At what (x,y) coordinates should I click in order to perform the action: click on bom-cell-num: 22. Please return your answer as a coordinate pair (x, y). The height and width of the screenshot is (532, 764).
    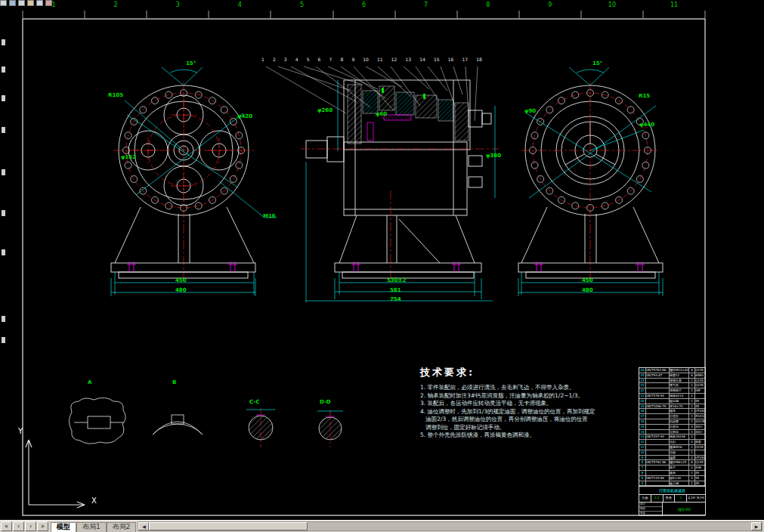
    Looking at the image, I should click on (642, 391).